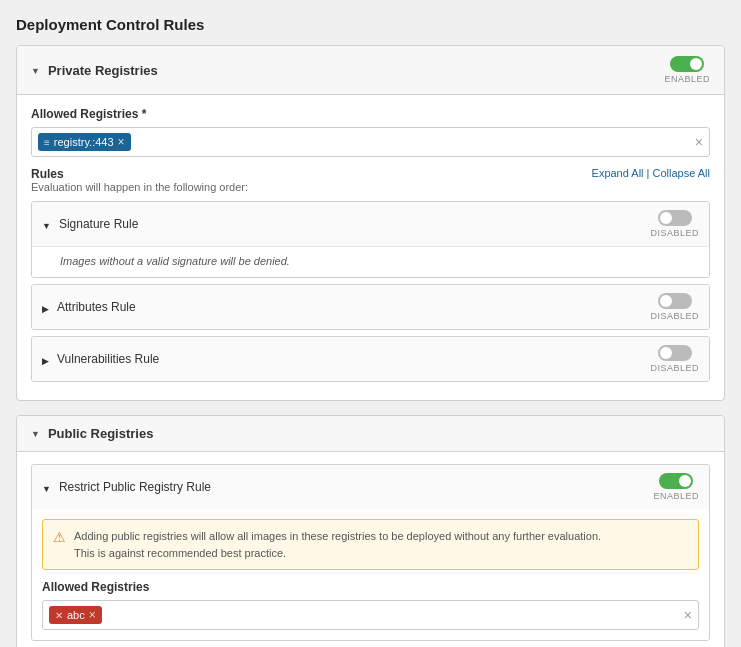 The image size is (741, 647). What do you see at coordinates (84, 142) in the screenshot?
I see `registry-tag: ≡ registry.:443 ×` at bounding box center [84, 142].